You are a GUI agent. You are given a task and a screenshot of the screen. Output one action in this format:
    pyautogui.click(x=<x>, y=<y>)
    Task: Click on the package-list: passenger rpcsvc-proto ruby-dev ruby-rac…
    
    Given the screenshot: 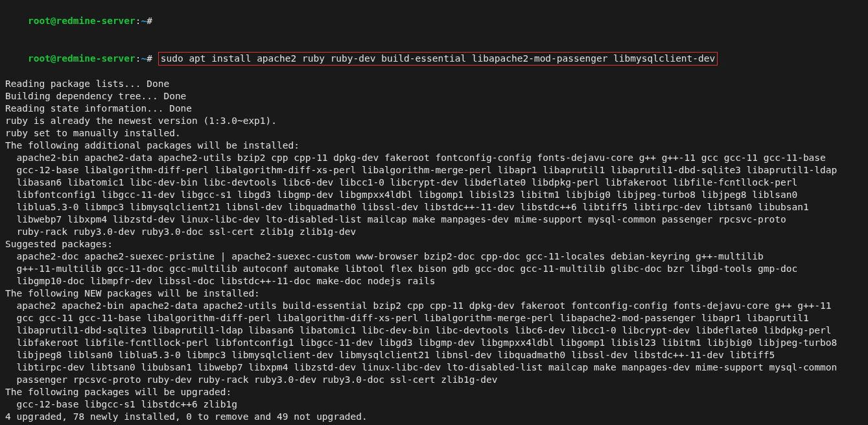 What is the action you would take?
    pyautogui.click(x=434, y=380)
    